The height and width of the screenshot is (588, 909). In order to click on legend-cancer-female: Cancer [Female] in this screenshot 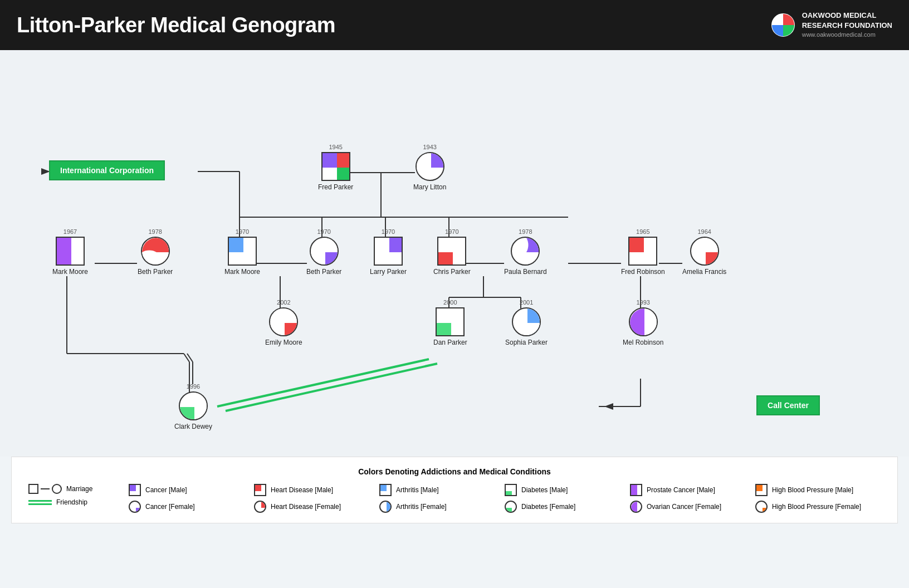, I will do `click(192, 507)`.